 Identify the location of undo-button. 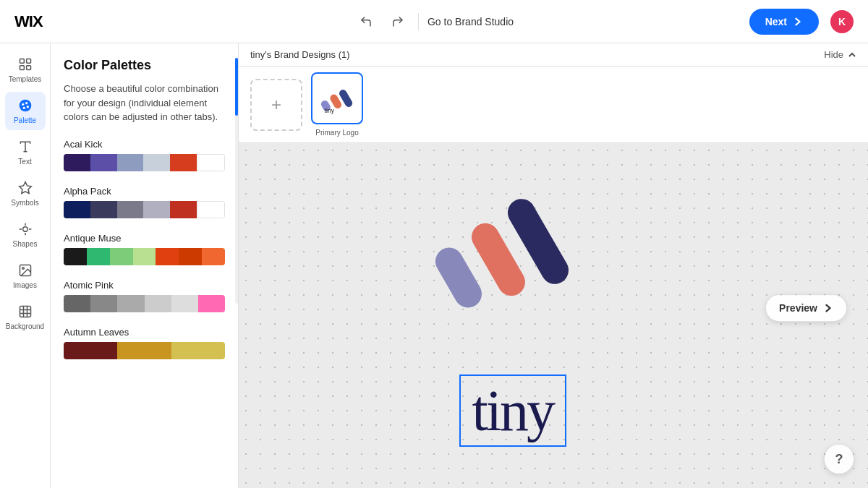
(366, 22).